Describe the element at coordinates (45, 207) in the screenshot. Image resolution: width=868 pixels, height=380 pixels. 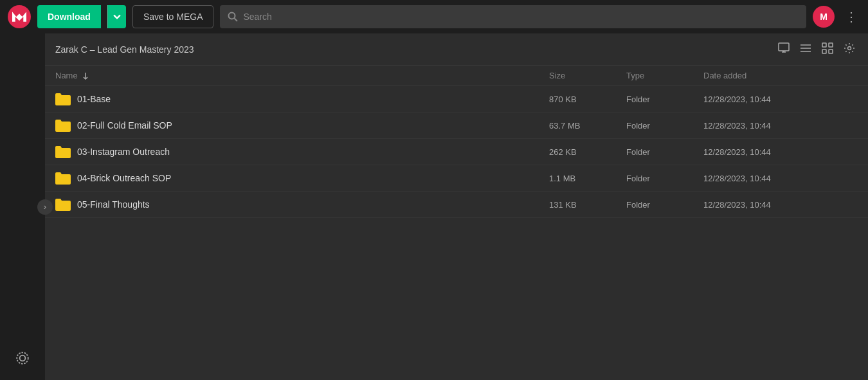
I see `sidebar-toggle-button: ›` at that location.